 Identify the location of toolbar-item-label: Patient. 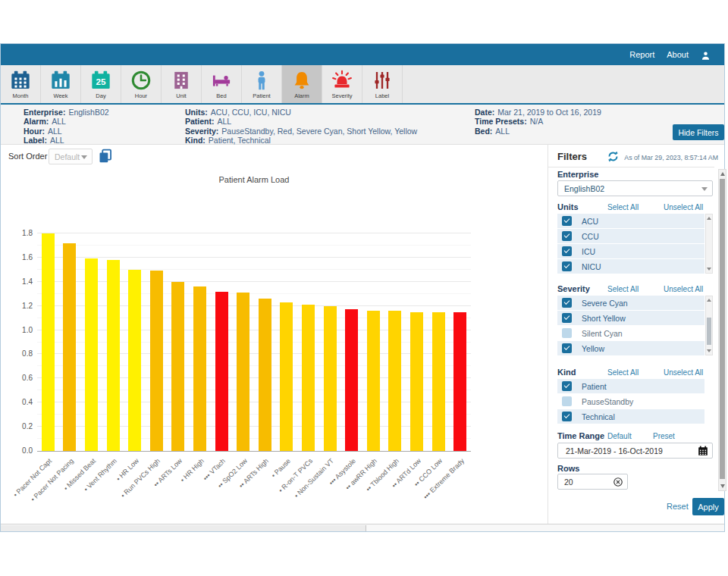
(261, 95).